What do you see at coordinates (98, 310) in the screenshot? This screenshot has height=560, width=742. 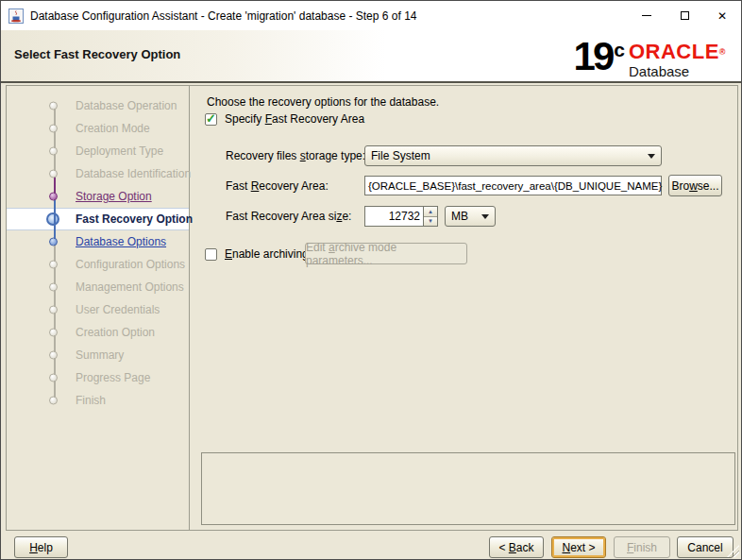 I see `sidebar-step-user-credentials: User Credentials` at bounding box center [98, 310].